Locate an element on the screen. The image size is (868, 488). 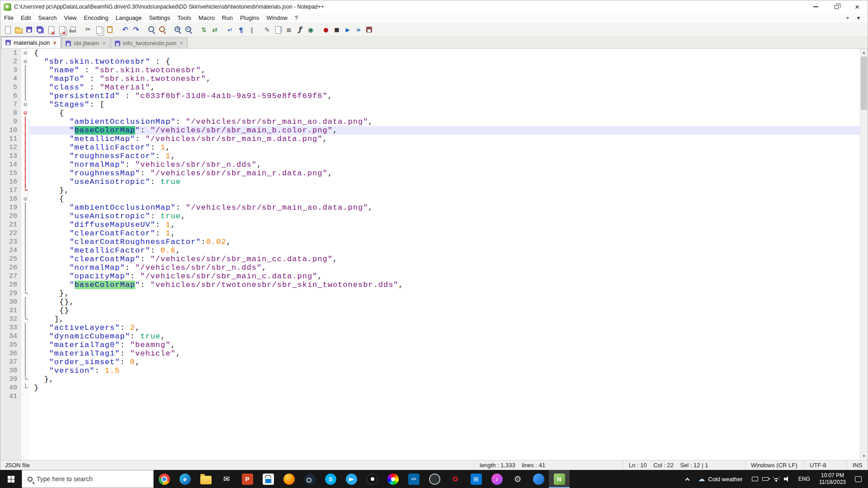
toolbar-sync-scroll-h-button: ⇄ is located at coordinates (215, 30).